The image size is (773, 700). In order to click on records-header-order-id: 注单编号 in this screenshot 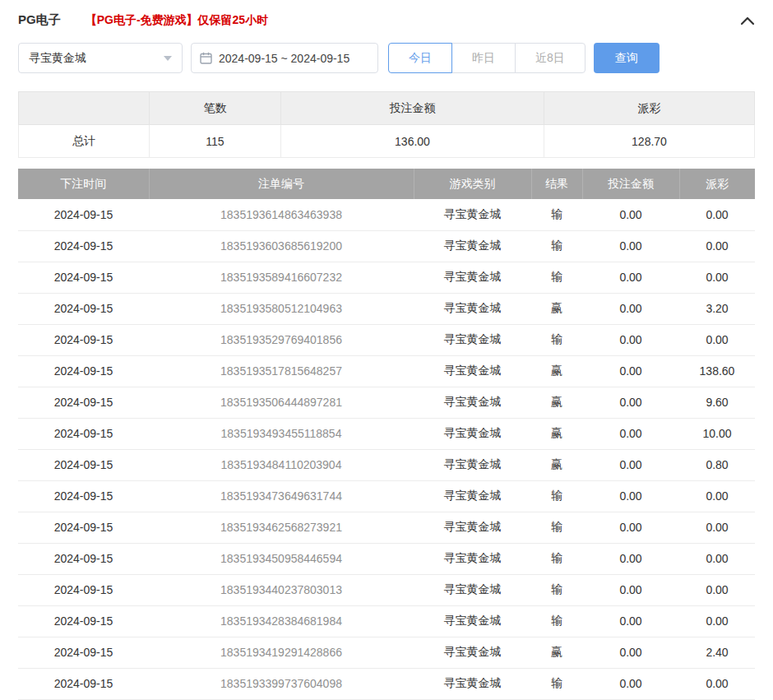, I will do `click(281, 184)`.